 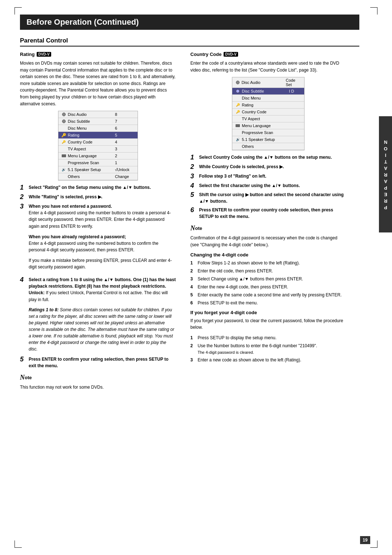 I want to click on menu-right-speaker: 🔊 5.1 Speaker Setup, so click(x=268, y=139).